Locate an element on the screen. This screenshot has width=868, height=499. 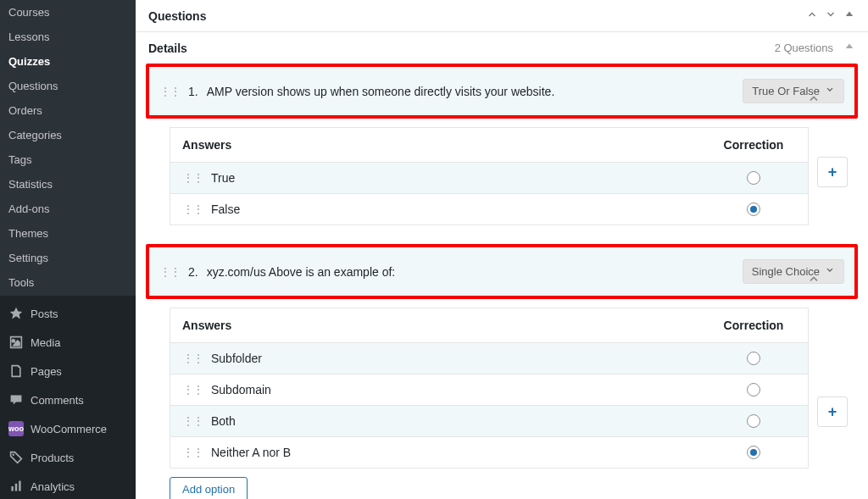
sidebar-item-label: Analytics is located at coordinates (53, 486).